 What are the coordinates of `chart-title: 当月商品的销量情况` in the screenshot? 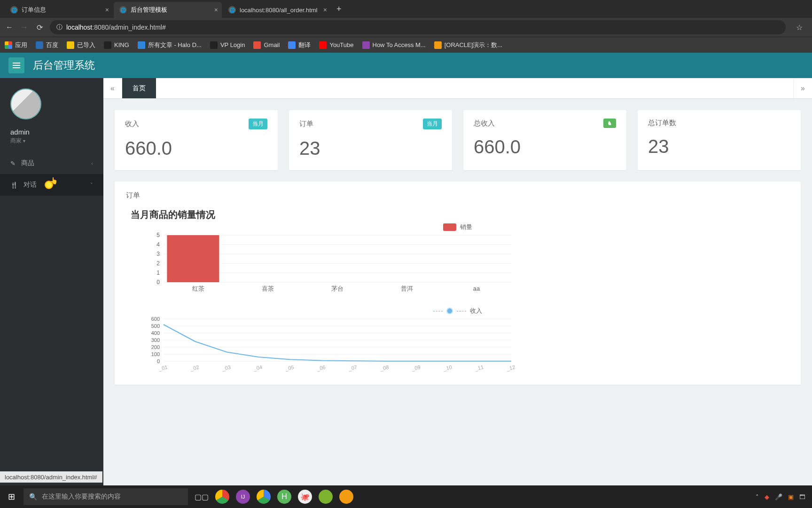 It's located at (460, 214).